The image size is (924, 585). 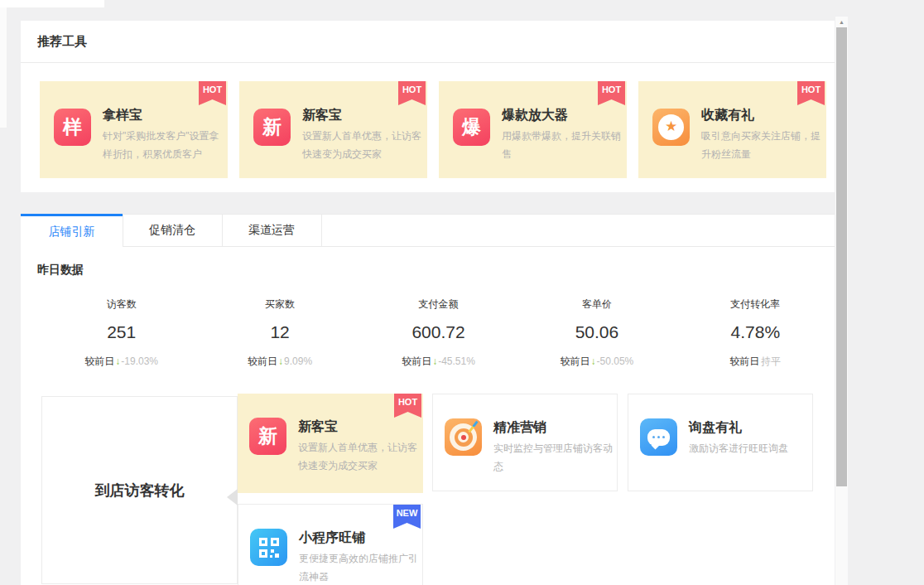 What do you see at coordinates (427, 230) in the screenshot?
I see `tab-bar: 店铺引新 促销清仓 渠道运营` at bounding box center [427, 230].